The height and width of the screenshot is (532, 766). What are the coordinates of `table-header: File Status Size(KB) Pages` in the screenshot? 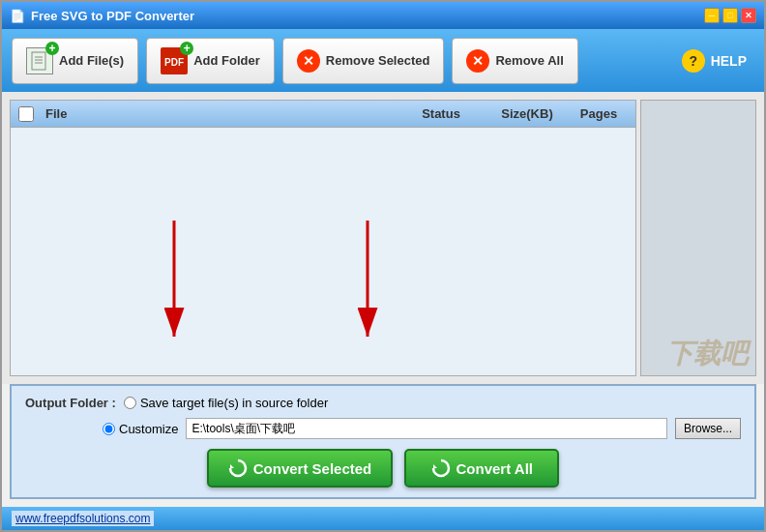 It's located at (323, 114).